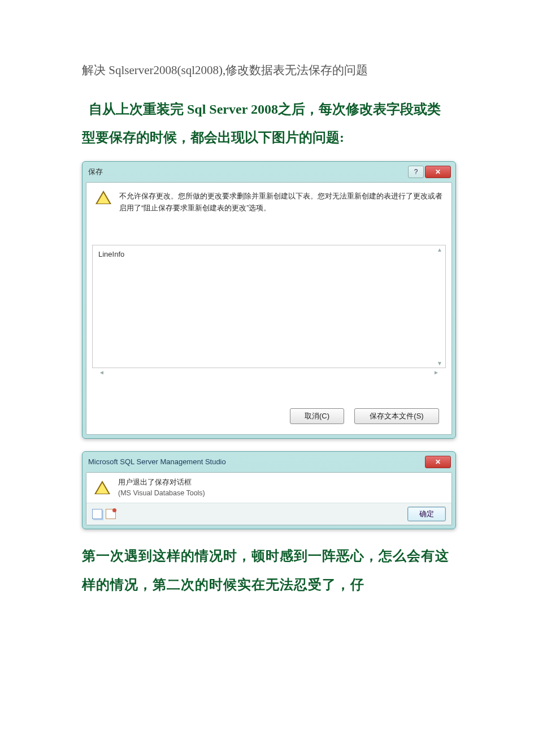 The height and width of the screenshot is (756, 534). I want to click on ok-button: 确定, so click(427, 514).